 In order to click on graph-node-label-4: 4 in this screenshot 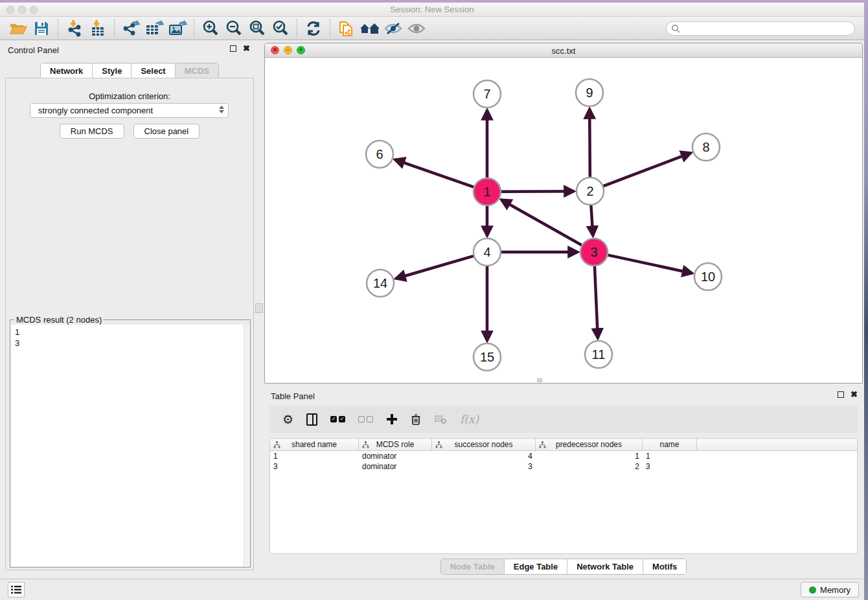, I will do `click(487, 252)`.